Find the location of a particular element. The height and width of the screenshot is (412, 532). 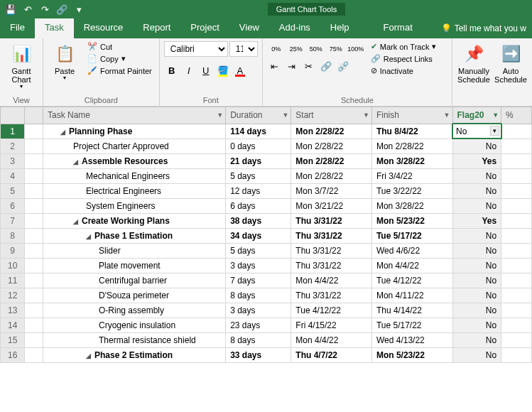

task-name-cell: Electrical Engineers is located at coordinates (135, 192).